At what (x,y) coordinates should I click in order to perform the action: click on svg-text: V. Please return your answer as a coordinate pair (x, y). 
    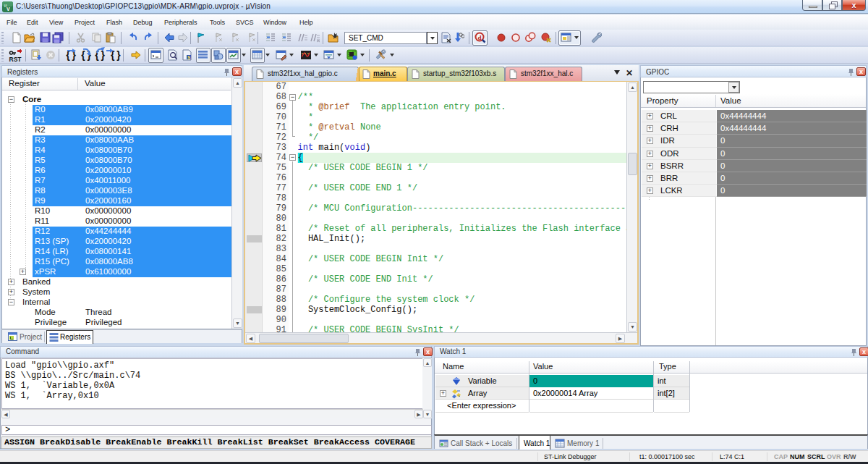
    Looking at the image, I should click on (9, 9).